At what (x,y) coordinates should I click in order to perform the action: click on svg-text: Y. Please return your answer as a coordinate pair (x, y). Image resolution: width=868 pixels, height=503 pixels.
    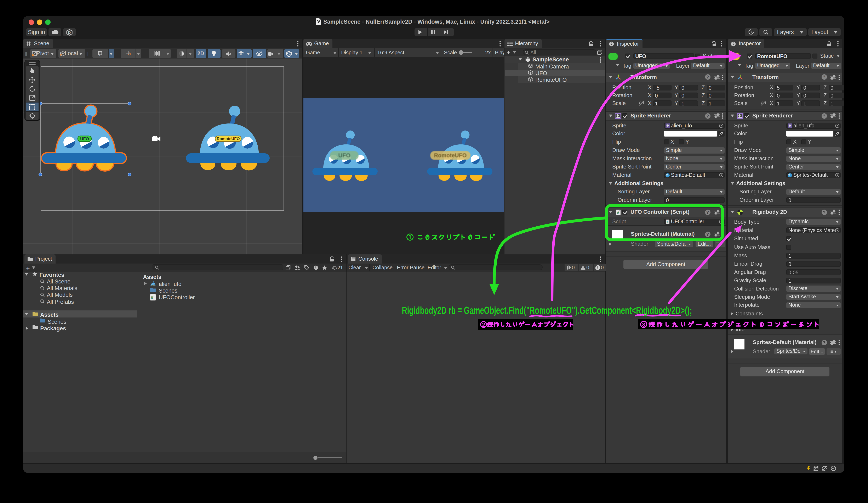
    Looking at the image, I should click on (100, 55).